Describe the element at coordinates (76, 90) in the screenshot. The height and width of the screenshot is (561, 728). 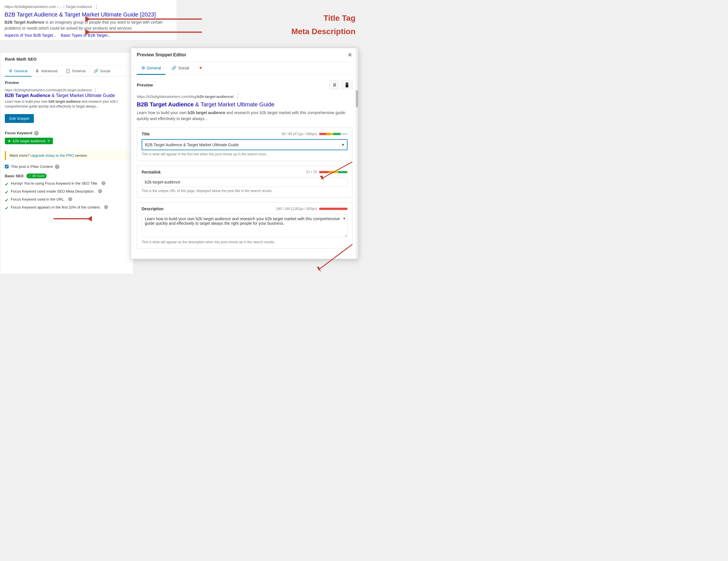
I see `rm-preview-url-bold: b2b-target-audience/` at that location.